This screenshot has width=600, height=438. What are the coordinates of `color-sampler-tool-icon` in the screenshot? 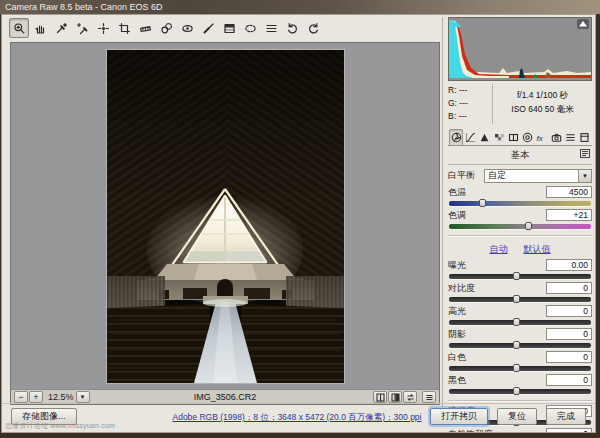 It's located at (82, 28).